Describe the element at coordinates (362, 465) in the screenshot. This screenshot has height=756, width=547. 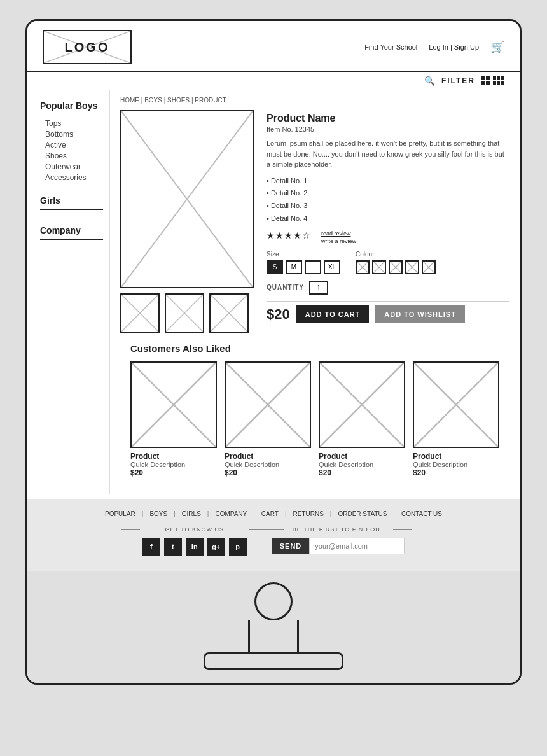
I see `liked-desc-2: Quick Description` at that location.